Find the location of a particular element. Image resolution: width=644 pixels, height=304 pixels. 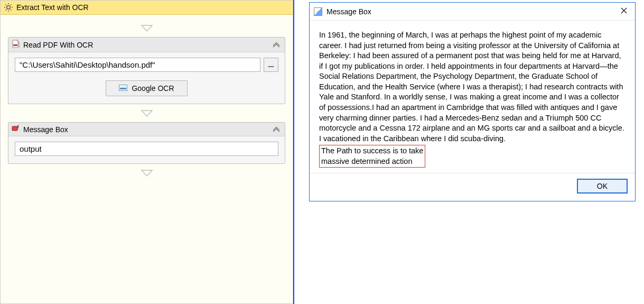

ocr-icon is located at coordinates (123, 88).